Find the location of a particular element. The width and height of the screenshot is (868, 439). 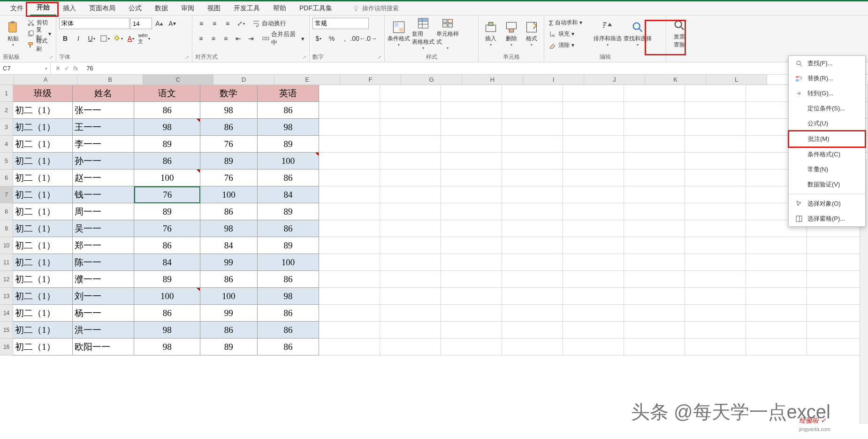

wrap-text-button: 自动换行 is located at coordinates (269, 23).